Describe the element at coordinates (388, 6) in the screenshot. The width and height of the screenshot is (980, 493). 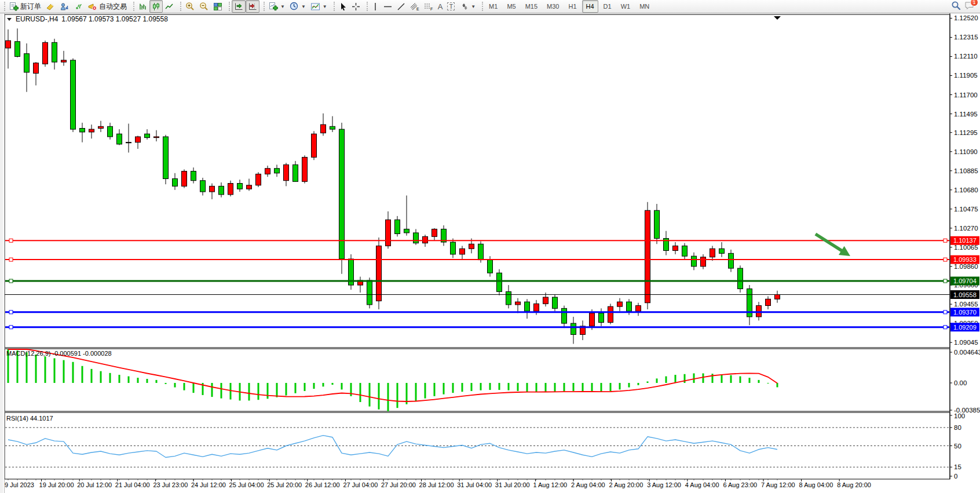
I see `horizontal-line-tool-button` at that location.